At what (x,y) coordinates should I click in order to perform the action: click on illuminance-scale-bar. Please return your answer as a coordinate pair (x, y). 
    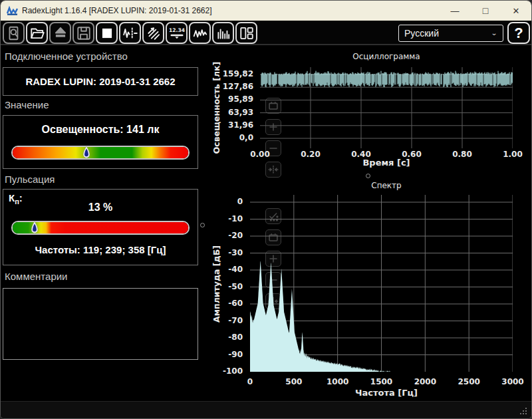
    Looking at the image, I should click on (100, 153).